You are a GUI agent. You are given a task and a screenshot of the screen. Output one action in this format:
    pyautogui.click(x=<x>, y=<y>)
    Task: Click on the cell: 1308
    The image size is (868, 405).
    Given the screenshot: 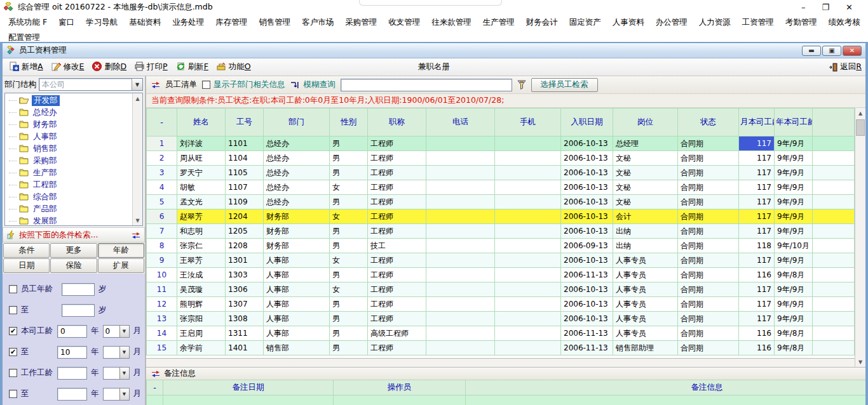 What is the action you would take?
    pyautogui.click(x=245, y=319)
    